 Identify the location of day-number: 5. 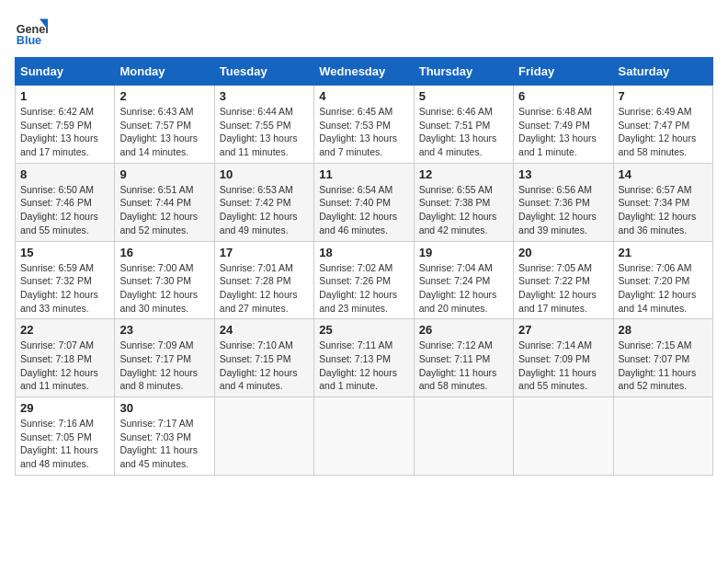
(463, 96).